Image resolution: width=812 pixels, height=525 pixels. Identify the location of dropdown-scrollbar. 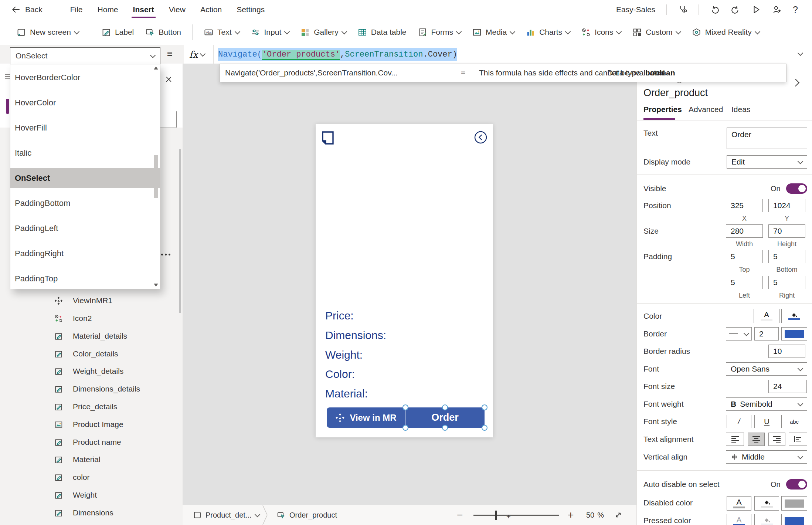
(156, 177).